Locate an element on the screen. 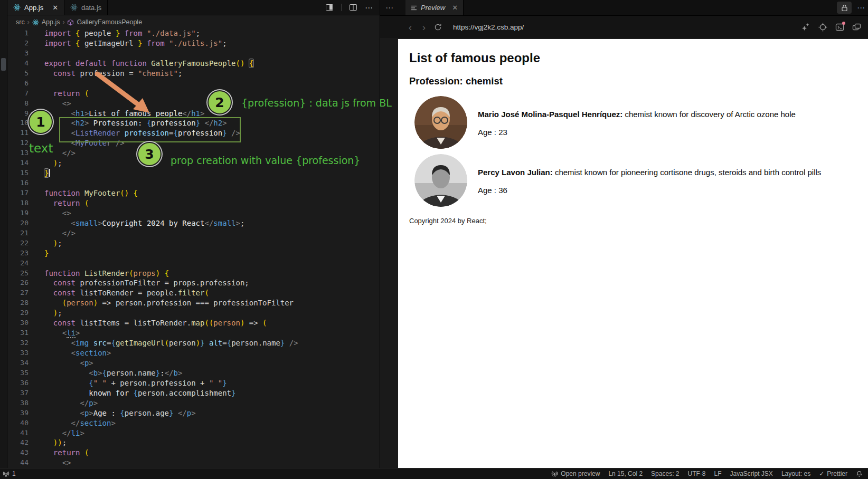  code-line: 19 <> is located at coordinates (193, 213).